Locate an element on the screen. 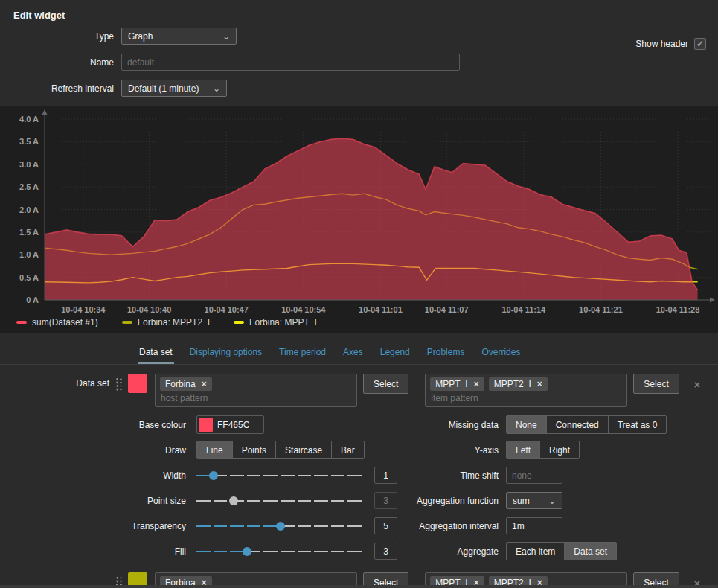 The height and width of the screenshot is (588, 718). tab-legend: Legend is located at coordinates (395, 353).